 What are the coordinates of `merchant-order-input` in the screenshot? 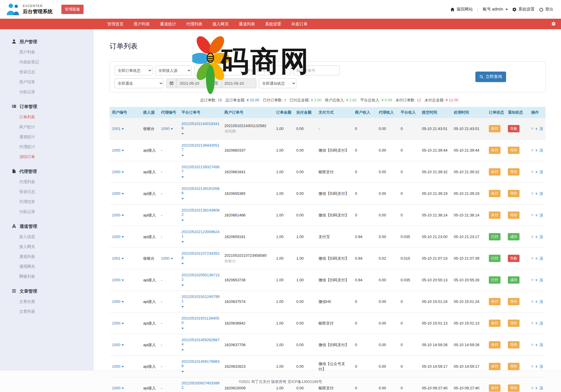 It's located at (316, 70).